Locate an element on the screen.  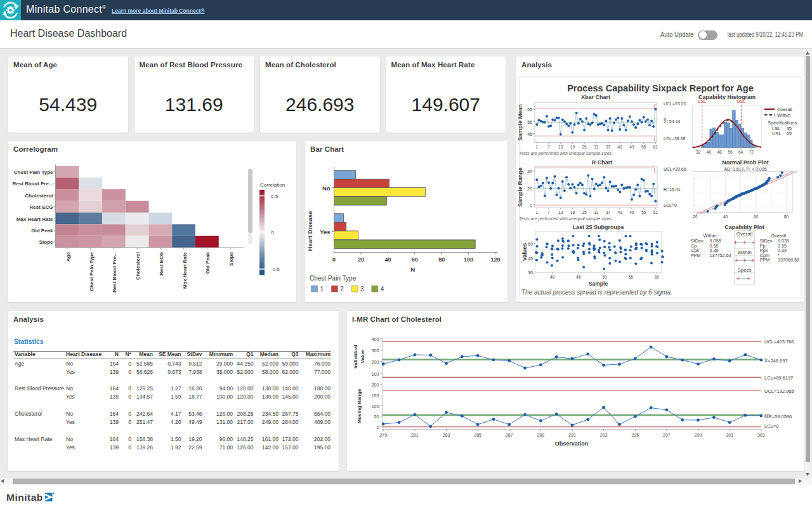
svg-text: LCL=38.68 is located at coordinates (675, 138).